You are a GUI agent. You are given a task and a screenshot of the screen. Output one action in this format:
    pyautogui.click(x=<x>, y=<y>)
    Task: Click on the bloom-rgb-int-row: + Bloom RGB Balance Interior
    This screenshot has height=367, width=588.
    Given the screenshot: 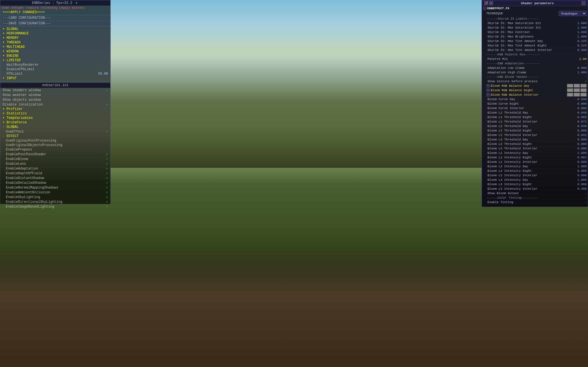 What is the action you would take?
    pyautogui.click(x=535, y=95)
    